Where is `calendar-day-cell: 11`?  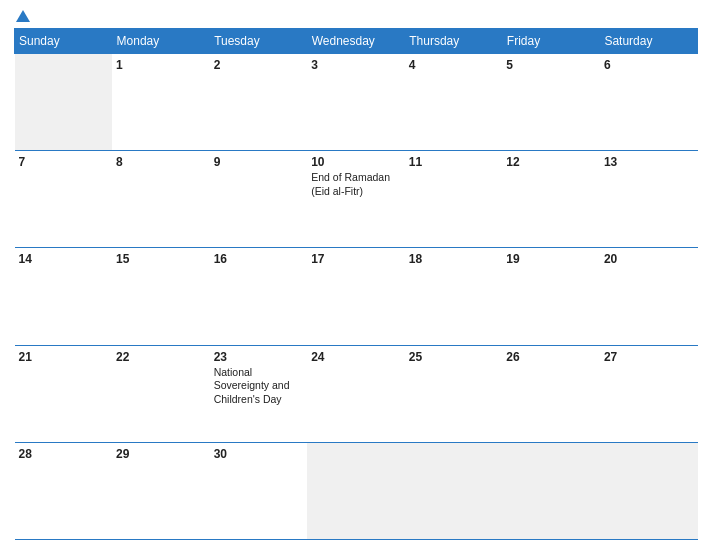 calendar-day-cell: 11 is located at coordinates (454, 200).